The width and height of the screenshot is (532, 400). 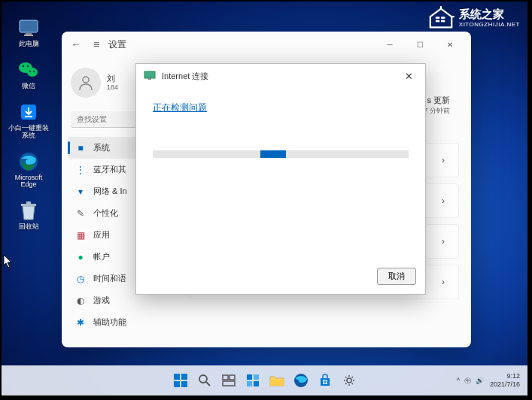 I want to click on explorer-button, so click(x=277, y=380).